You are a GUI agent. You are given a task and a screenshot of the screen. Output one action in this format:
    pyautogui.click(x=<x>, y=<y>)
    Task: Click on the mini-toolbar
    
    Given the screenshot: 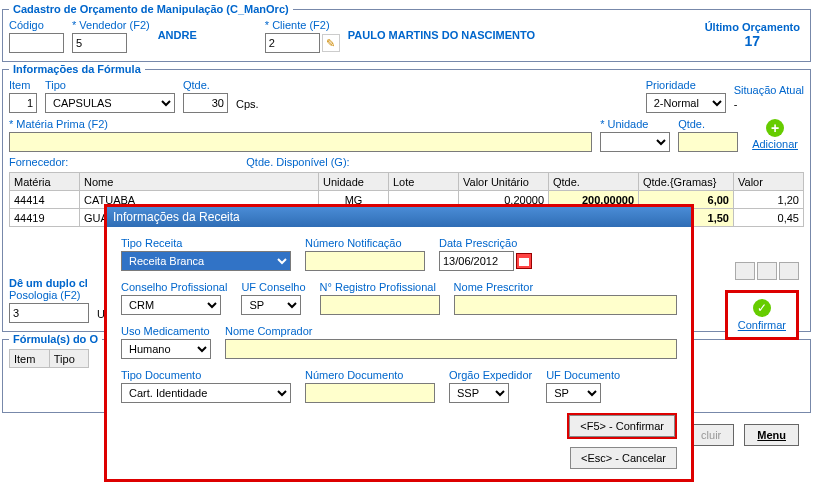 What is the action you would take?
    pyautogui.click(x=767, y=271)
    